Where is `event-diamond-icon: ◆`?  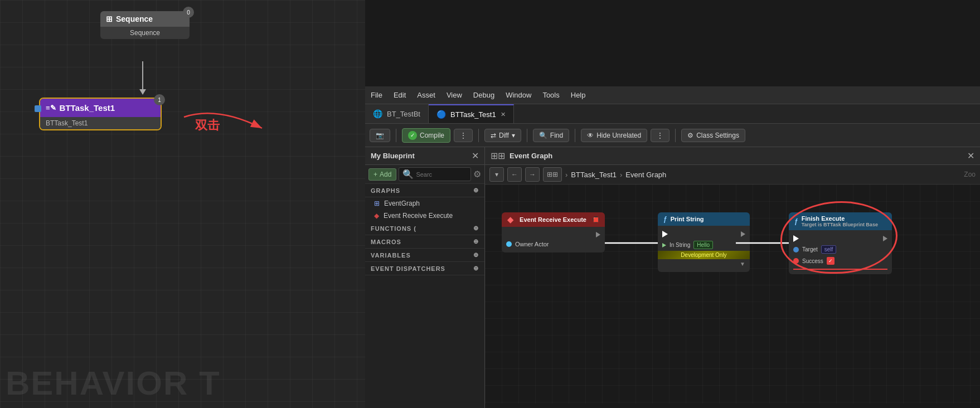
event-diamond-icon: ◆ is located at coordinates (511, 220).